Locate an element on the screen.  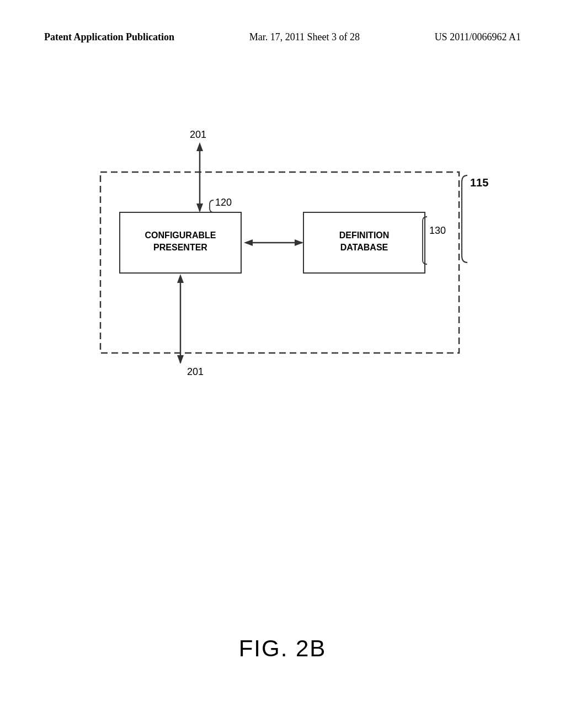
header-left-text: Patent Application Publication is located at coordinates (109, 38).